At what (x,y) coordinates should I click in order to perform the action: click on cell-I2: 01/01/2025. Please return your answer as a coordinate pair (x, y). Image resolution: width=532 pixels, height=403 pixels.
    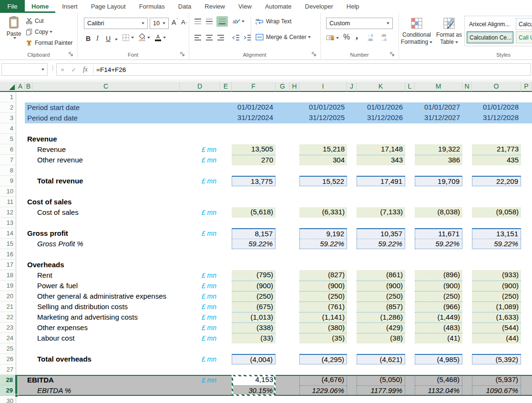
    Looking at the image, I should click on (323, 108).